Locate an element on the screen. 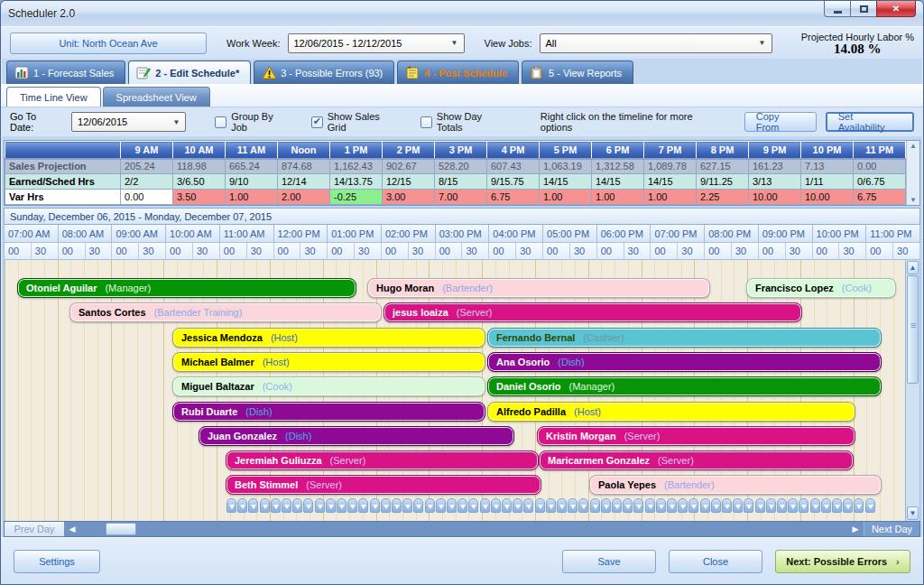  tab-1-forecast-sales: 1 - Forecast Sales is located at coordinates (66, 72).